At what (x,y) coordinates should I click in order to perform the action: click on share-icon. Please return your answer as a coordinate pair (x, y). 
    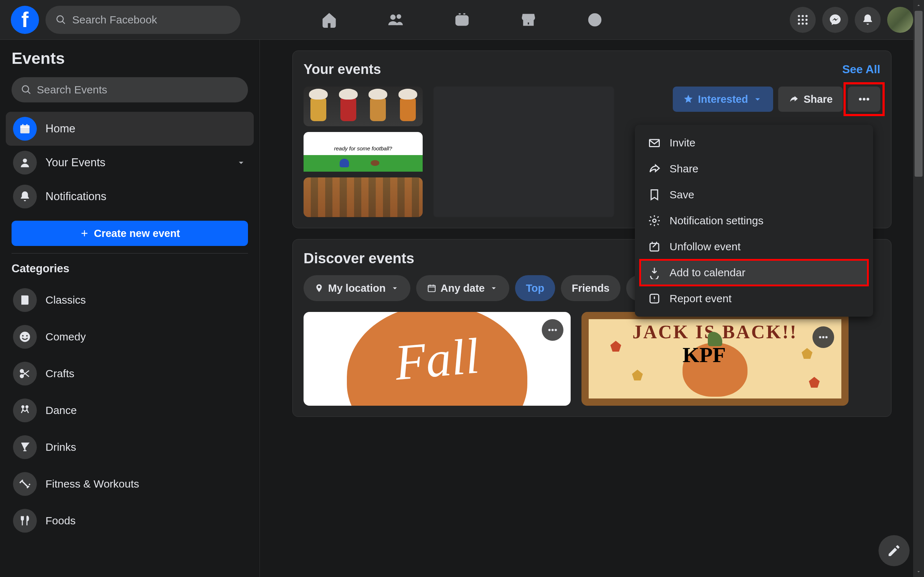
    Looking at the image, I should click on (794, 99).